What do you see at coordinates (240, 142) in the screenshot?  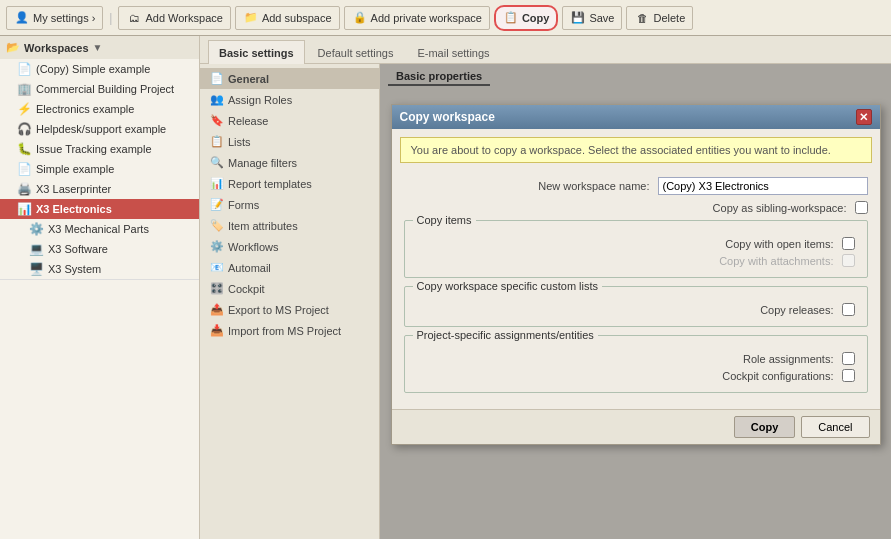 I see `settings-menu-label: Lists` at bounding box center [240, 142].